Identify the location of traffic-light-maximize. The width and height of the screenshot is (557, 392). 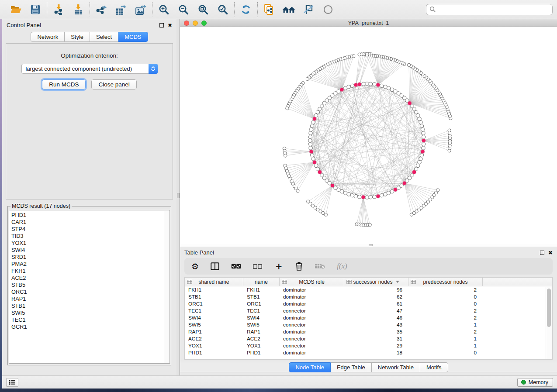
(204, 23).